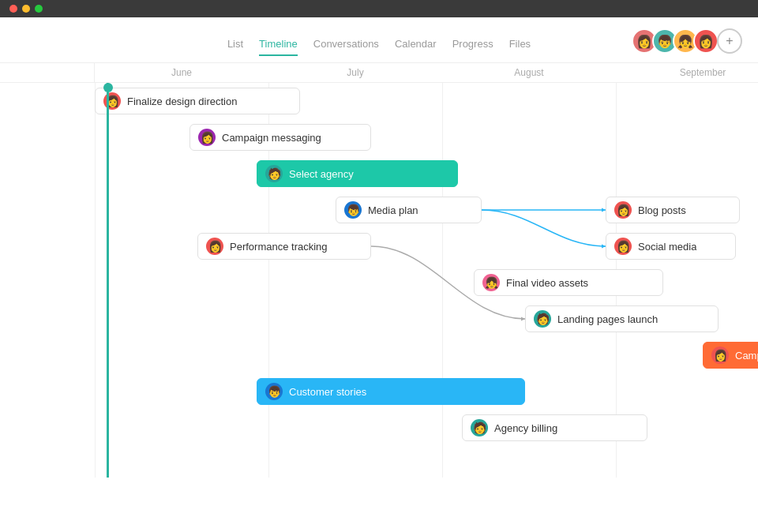 The height and width of the screenshot is (532, 758). Describe the element at coordinates (207, 137) in the screenshot. I see `task-avatar-t2: 👩` at that location.